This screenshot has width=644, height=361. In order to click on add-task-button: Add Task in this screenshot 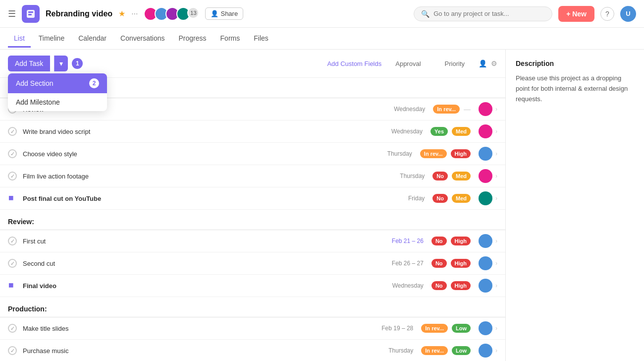, I will do `click(29, 63)`.